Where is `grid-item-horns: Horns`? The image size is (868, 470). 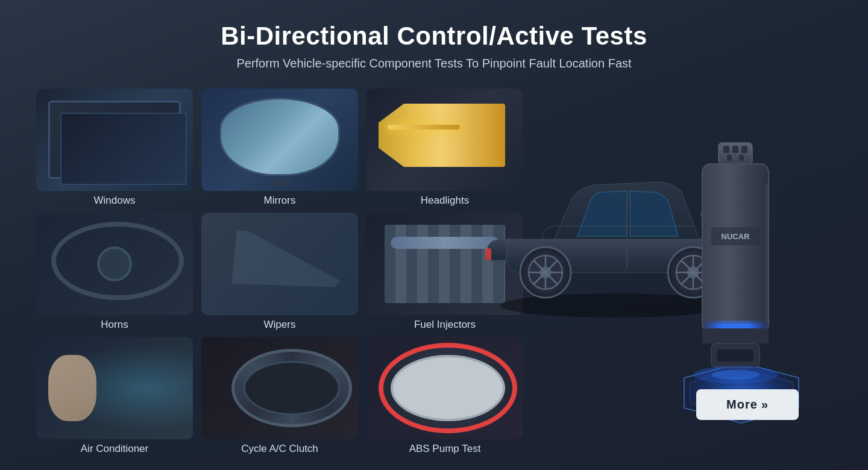 grid-item-horns: Horns is located at coordinates (115, 272).